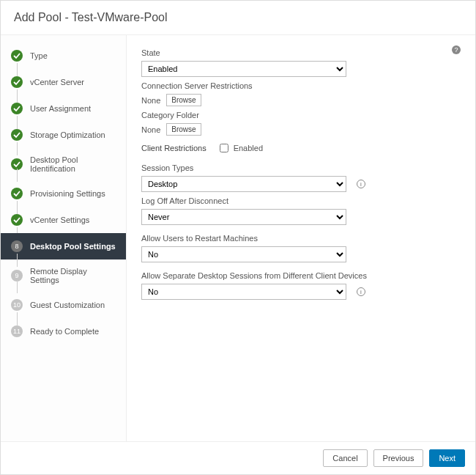  Describe the element at coordinates (238, 457) in the screenshot. I see `modal-footer: Cancel Previous Next` at that location.